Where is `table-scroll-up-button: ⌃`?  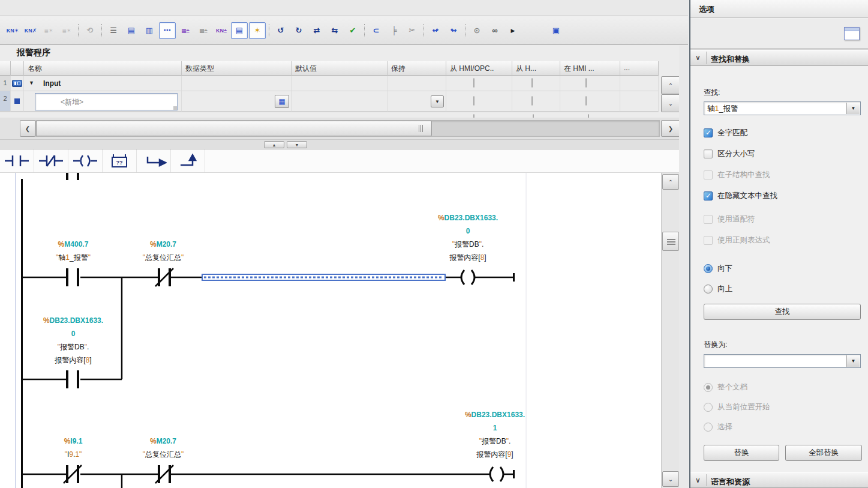 table-scroll-up-button: ⌃ is located at coordinates (671, 85).